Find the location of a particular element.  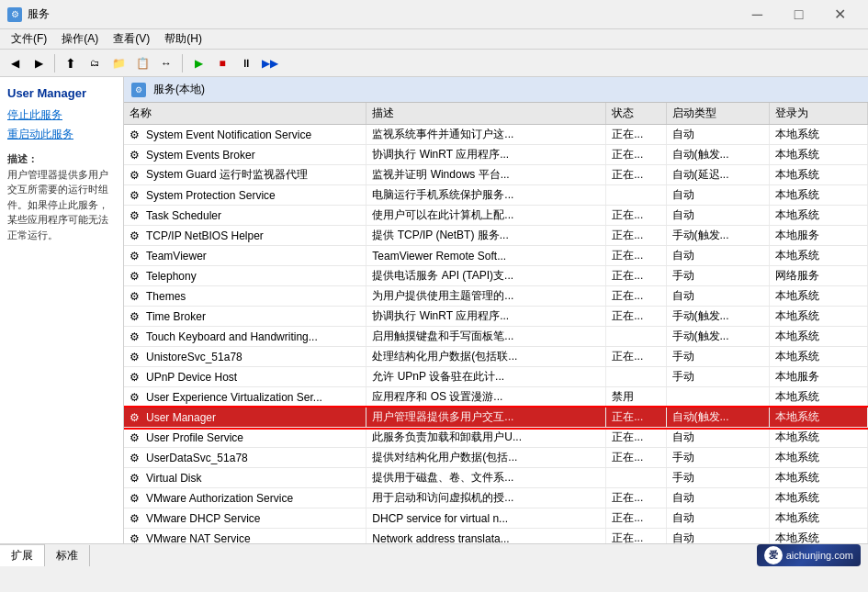

service-name-cell: ⚙Telephony is located at coordinates (163, 276).